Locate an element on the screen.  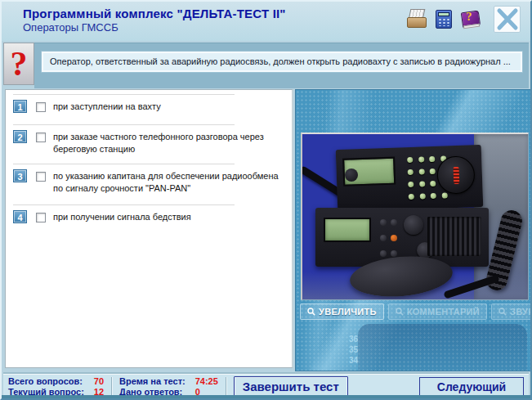
time-left-label: Время на тест: is located at coordinates (152, 381).